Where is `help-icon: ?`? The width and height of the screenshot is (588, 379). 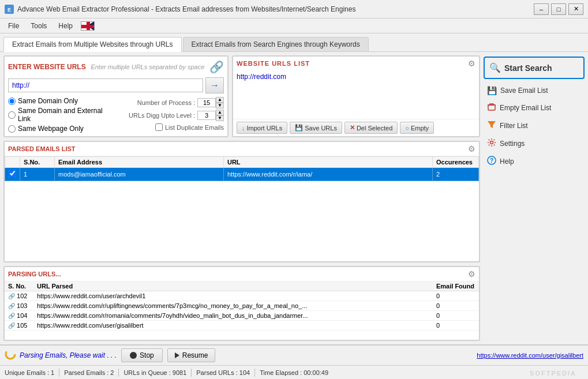 help-icon: ? is located at coordinates (492, 162).